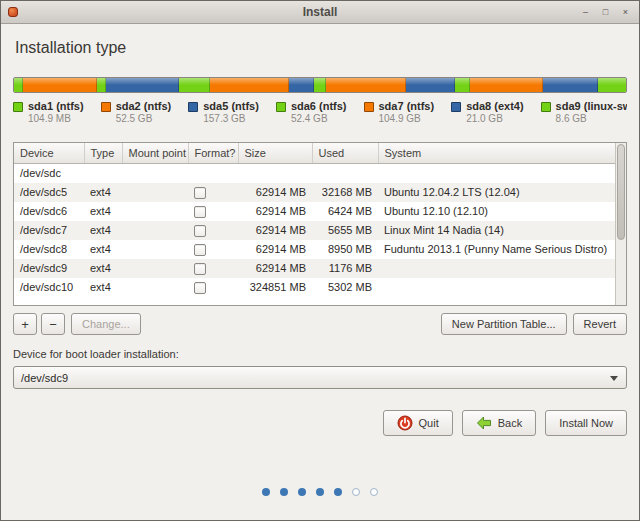 The width and height of the screenshot is (640, 521). What do you see at coordinates (275, 153) in the screenshot?
I see `column-header: Size` at bounding box center [275, 153].